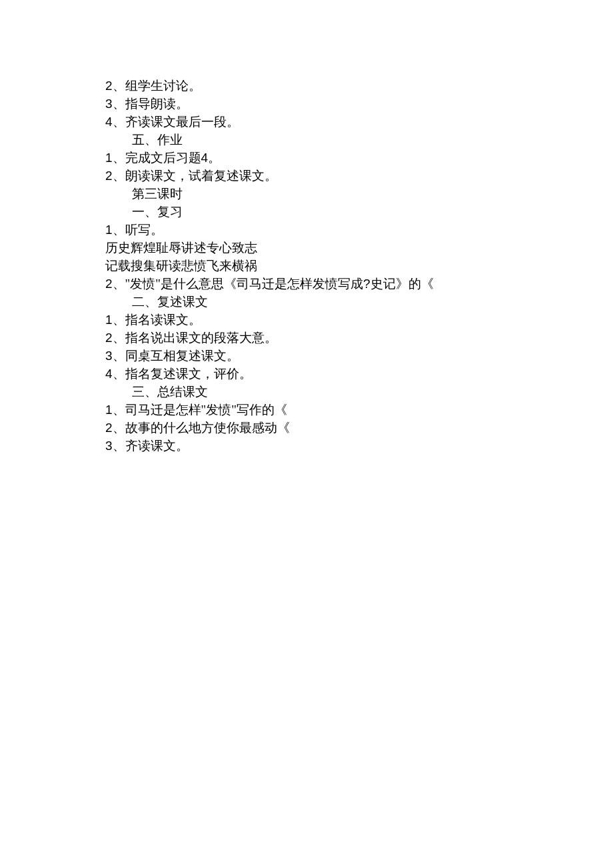 The width and height of the screenshot is (613, 868). Describe the element at coordinates (201, 176) in the screenshot. I see `line-text: 朗读课文，试着复述课文。` at that location.